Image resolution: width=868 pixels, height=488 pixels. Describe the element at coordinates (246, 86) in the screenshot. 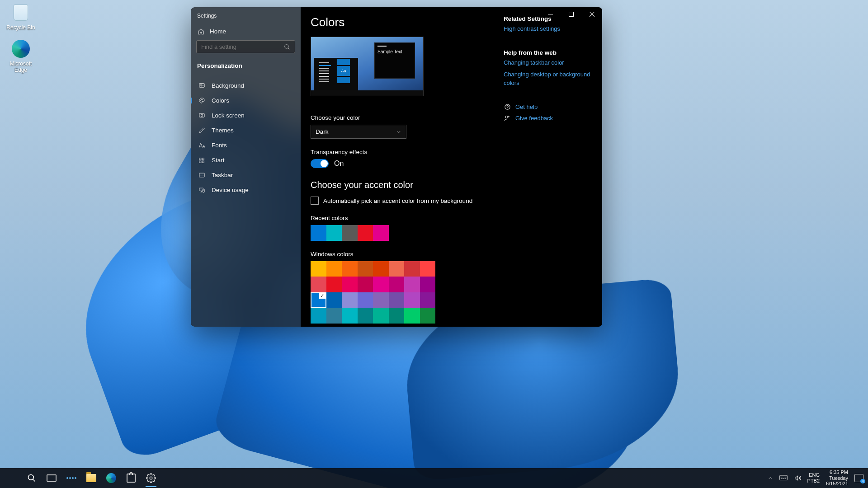

I see `sidebar-item-background: Background` at that location.